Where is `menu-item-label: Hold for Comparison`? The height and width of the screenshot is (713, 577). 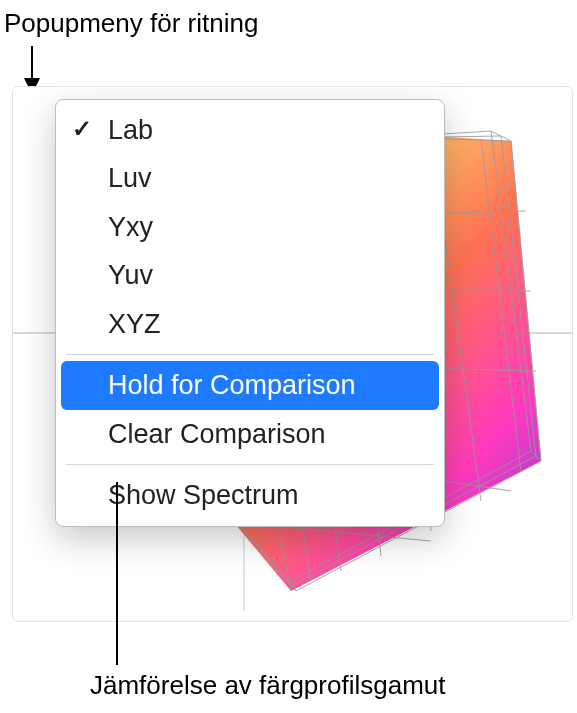 menu-item-label: Hold for Comparison is located at coordinates (232, 385).